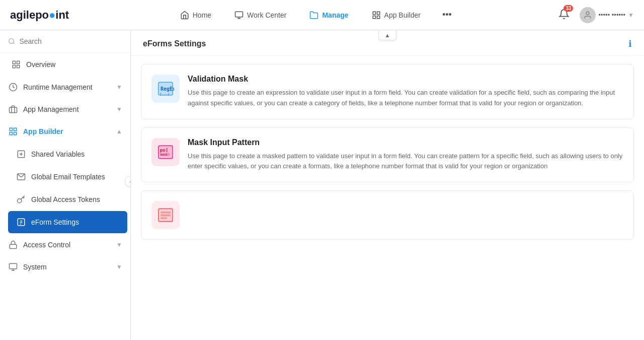  I want to click on email-icon, so click(21, 177).